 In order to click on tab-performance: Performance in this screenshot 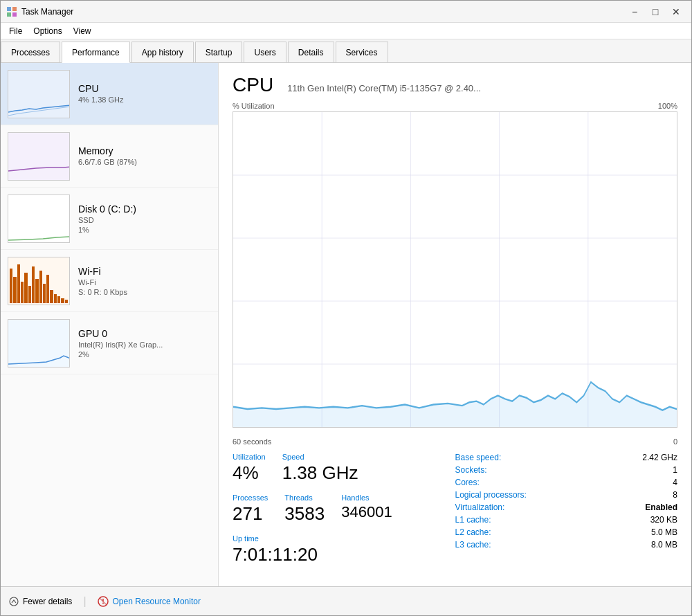, I will do `click(95, 53)`.